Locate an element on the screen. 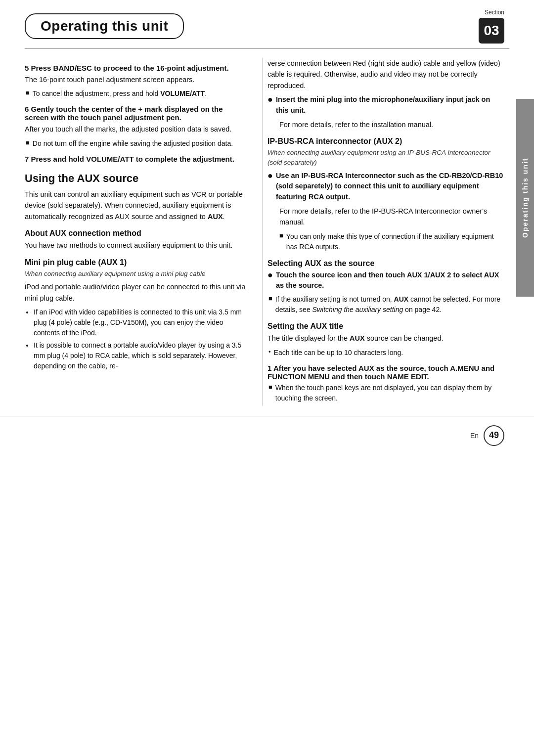 Image resolution: width=534 pixels, height=756 pixels. title-box: Operating this unit is located at coordinates (104, 26).